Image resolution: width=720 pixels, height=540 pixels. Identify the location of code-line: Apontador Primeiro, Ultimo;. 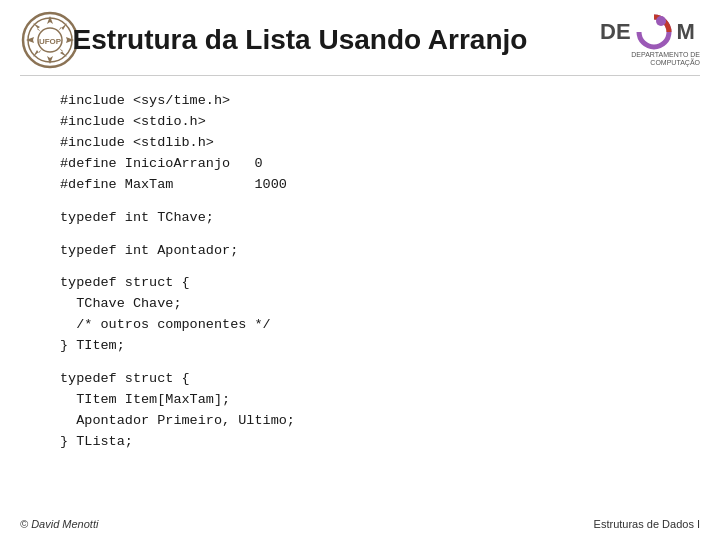
(360, 422).